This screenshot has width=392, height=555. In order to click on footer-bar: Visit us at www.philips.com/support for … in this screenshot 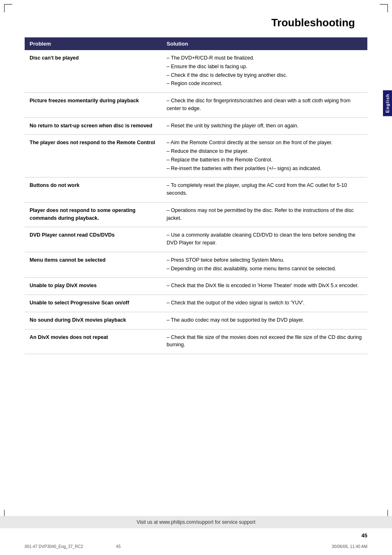, I will do `click(196, 522)`.